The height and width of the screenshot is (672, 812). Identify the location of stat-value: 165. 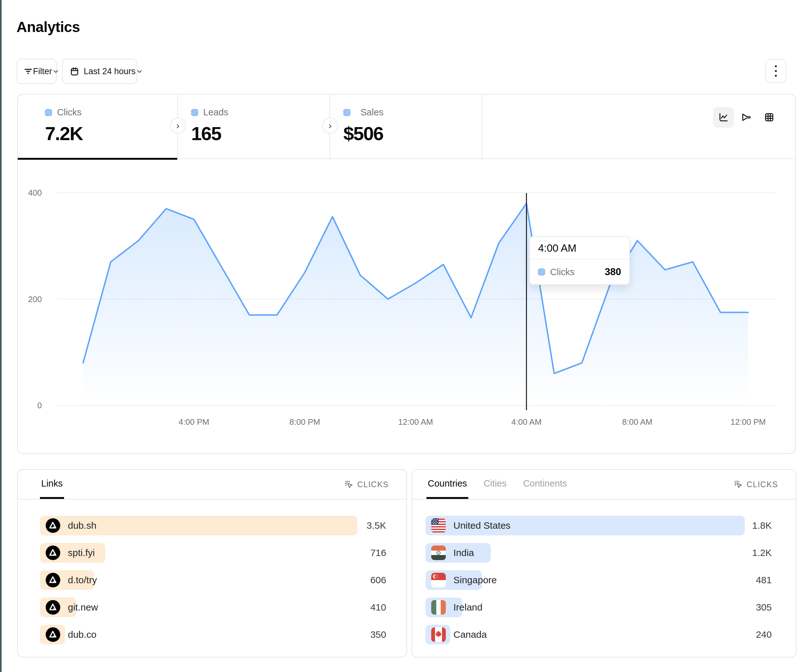
(260, 134).